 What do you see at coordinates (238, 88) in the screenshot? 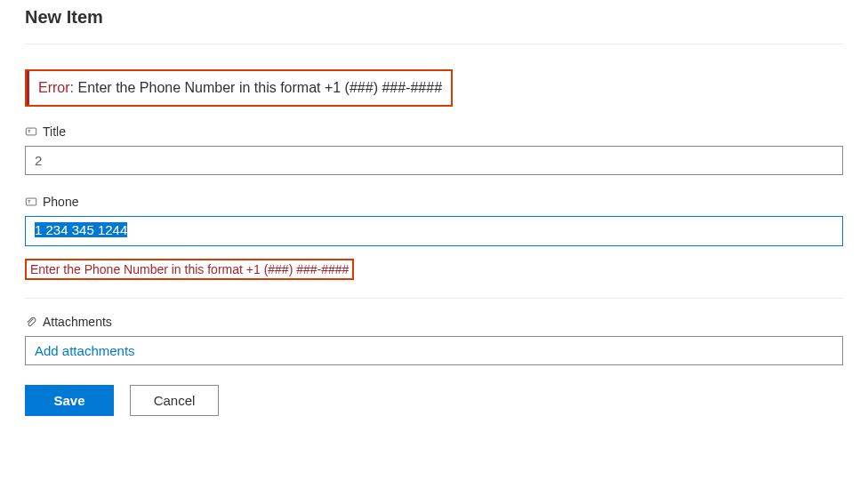
I see `error-banner: Error: Enter the Phone Number in this fo…` at bounding box center [238, 88].